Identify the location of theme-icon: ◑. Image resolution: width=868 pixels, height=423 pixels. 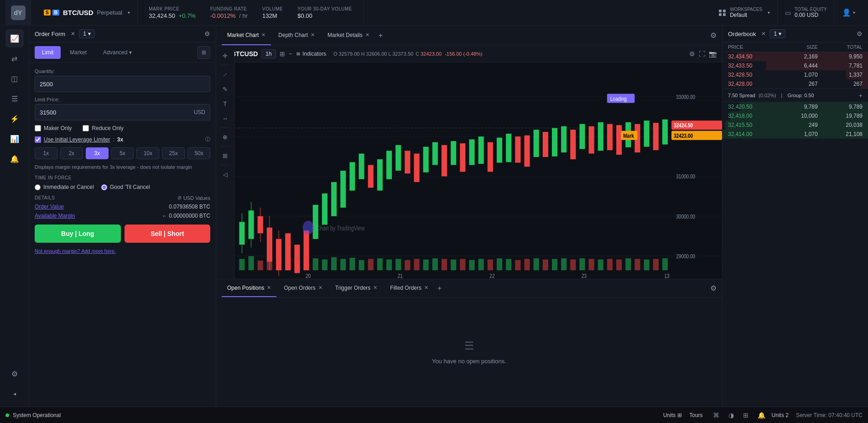
(731, 415).